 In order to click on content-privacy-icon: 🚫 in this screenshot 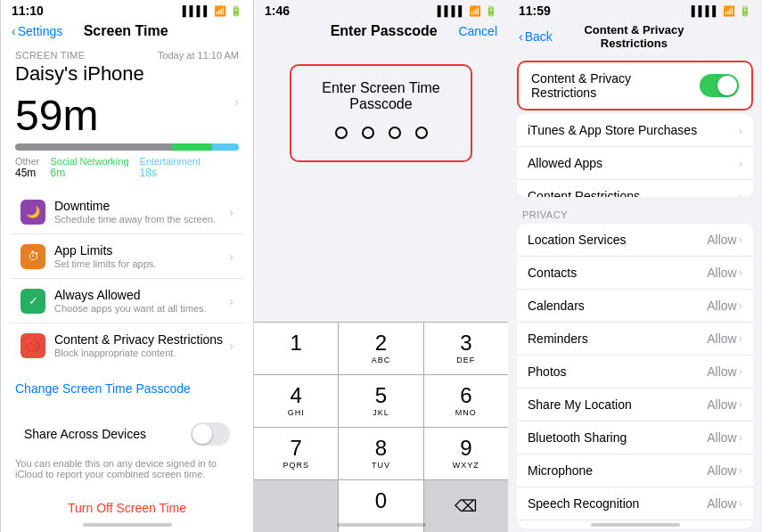, I will do `click(33, 346)`.